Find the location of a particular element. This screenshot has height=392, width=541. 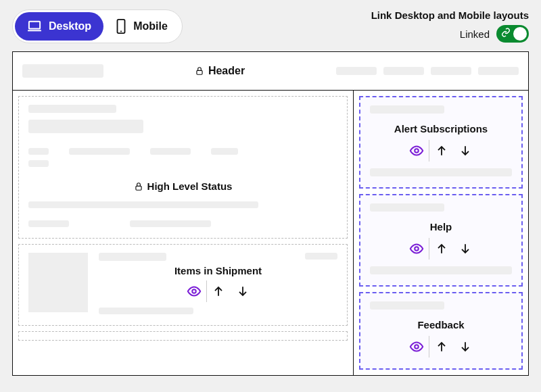

badge-placeholder is located at coordinates (321, 256).